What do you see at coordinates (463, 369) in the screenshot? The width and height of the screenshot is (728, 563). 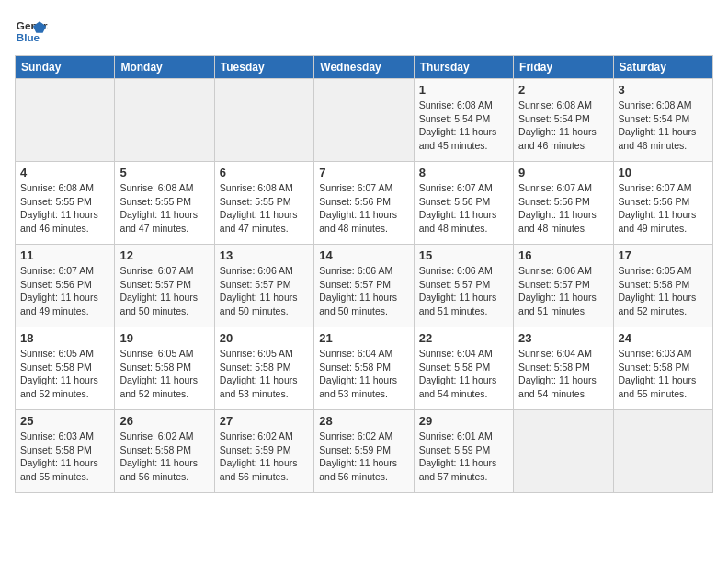 I see `calendar-cell: 22Sunrise: 6:04 AMSunset: 5:58 PMDayligh…` at bounding box center [463, 369].